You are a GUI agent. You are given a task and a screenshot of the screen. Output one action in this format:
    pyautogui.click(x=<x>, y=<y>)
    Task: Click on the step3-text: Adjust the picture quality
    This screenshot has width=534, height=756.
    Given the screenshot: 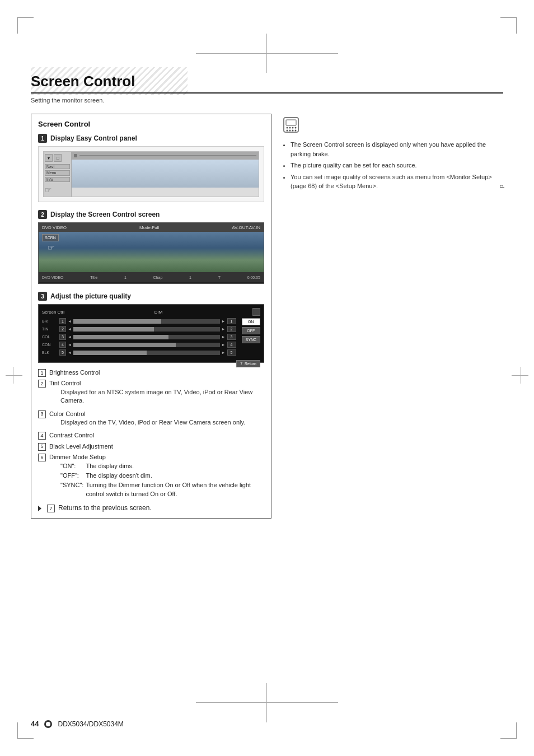 What is the action you would take?
    pyautogui.click(x=91, y=296)
    